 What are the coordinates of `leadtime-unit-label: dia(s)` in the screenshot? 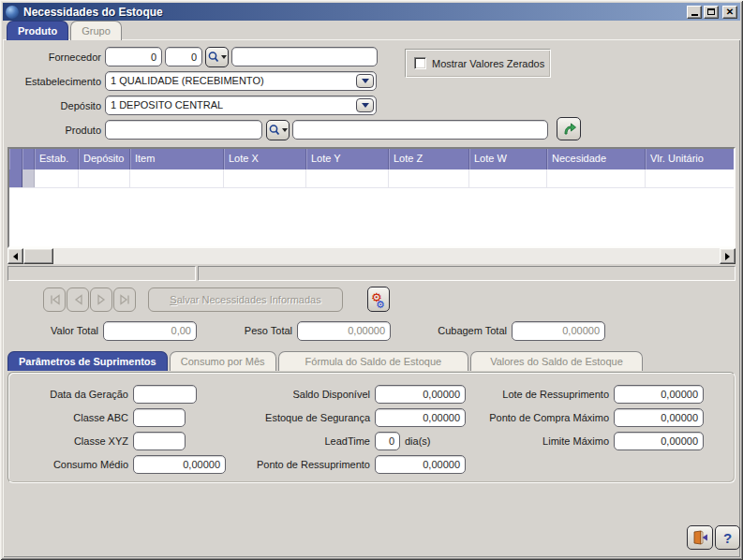 It's located at (428, 441).